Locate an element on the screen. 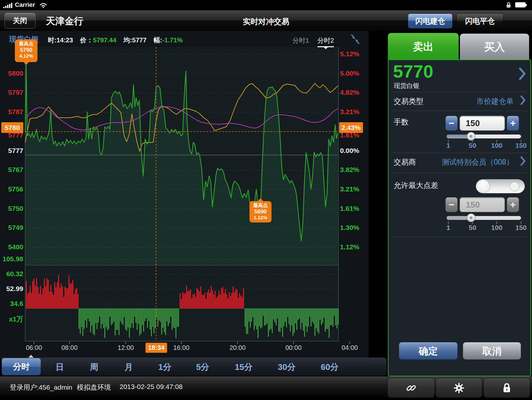  volume-axis-label: 105.98 is located at coordinates (12, 259).